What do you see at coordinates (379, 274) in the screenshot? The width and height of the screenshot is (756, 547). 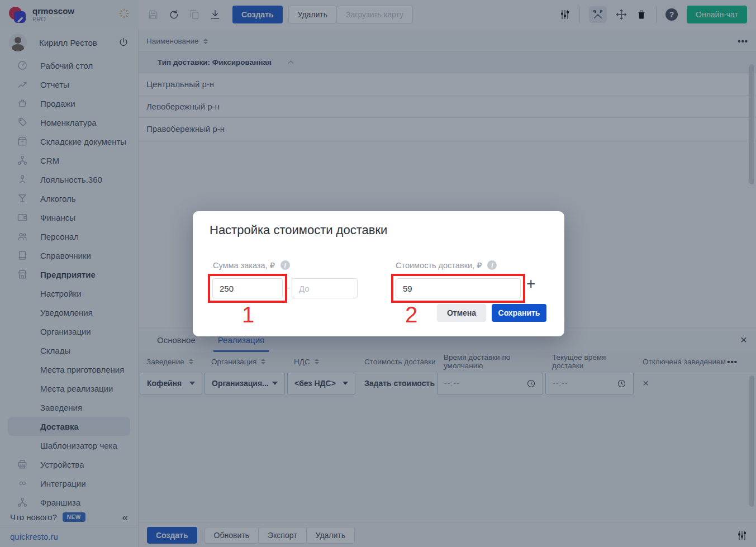 I see `delivery-cost-modal: Настройка стоимости доставки Сумма заказ…` at bounding box center [379, 274].